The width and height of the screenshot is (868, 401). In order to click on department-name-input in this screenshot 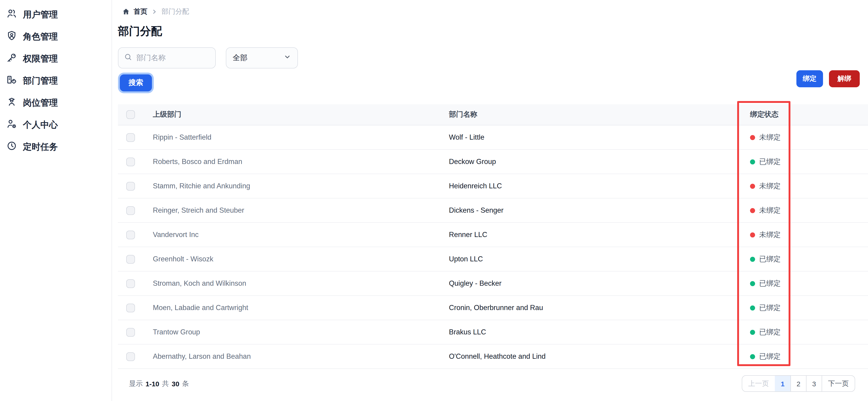, I will do `click(173, 58)`.